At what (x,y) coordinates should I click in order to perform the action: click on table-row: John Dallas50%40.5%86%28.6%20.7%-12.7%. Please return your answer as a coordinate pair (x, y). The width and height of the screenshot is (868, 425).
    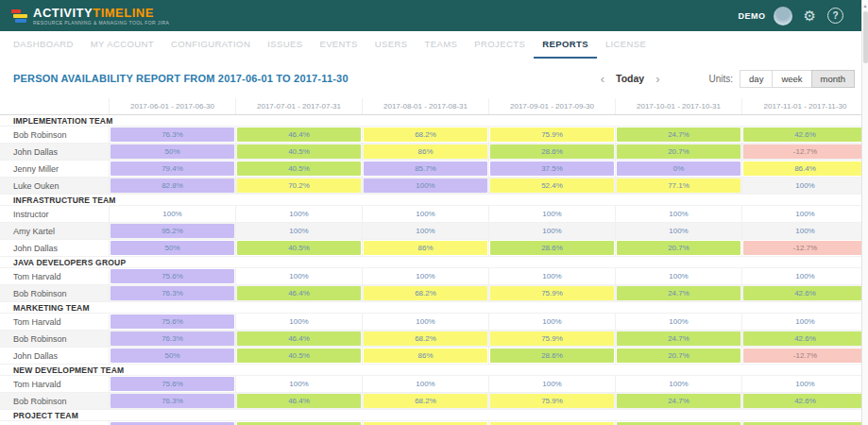
    Looking at the image, I should click on (434, 248).